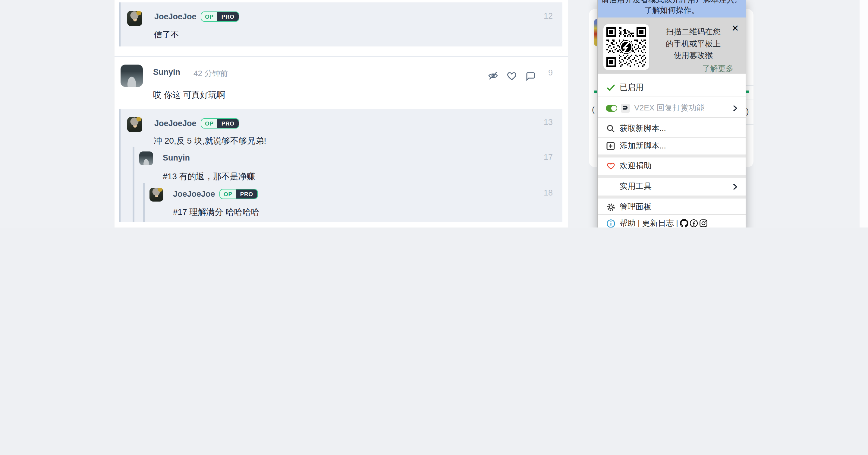 The width and height of the screenshot is (868, 455). What do you see at coordinates (672, 221) in the screenshot?
I see `menu-item-help: 帮助 | 更新日志 |` at bounding box center [672, 221].